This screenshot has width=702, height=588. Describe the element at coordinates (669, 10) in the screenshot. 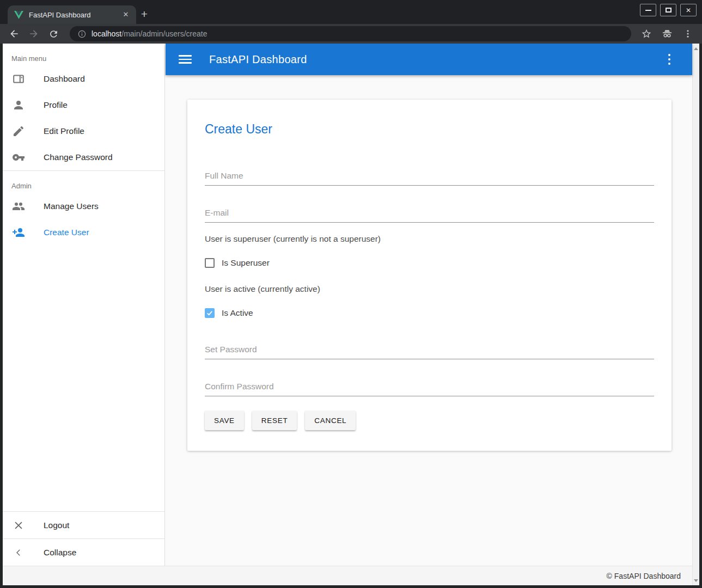

I see `maximize-icon` at that location.